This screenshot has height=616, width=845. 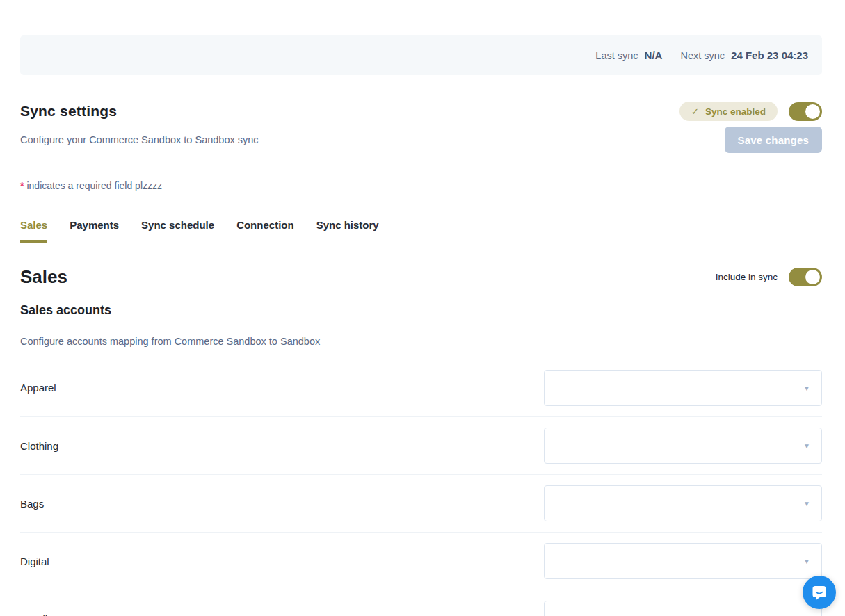 What do you see at coordinates (68, 111) in the screenshot?
I see `page-title: Sync settings` at bounding box center [68, 111].